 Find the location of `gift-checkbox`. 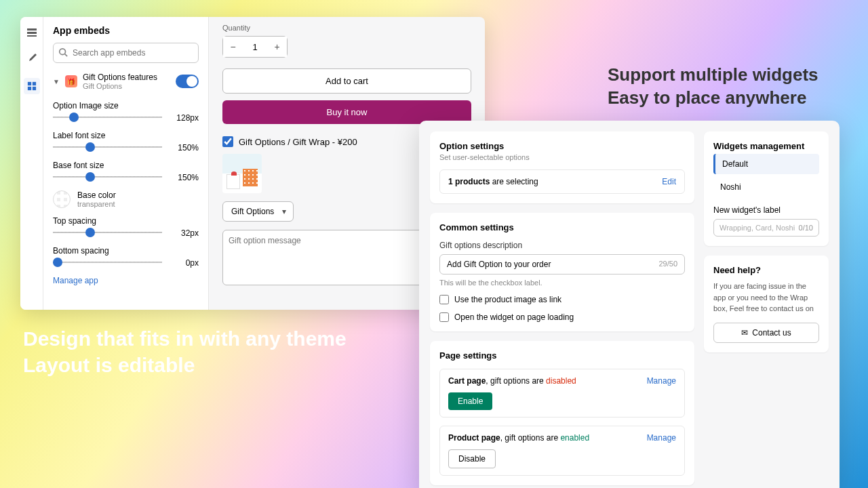

gift-checkbox is located at coordinates (228, 142).